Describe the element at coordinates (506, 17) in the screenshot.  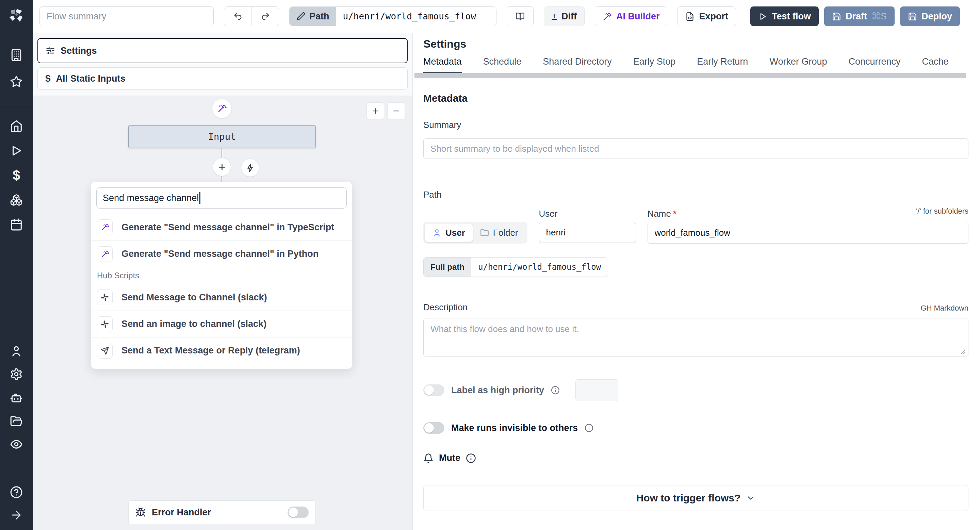
I see `toolbar: Path u/henri/world_famous_flow ± Diff AI…` at that location.